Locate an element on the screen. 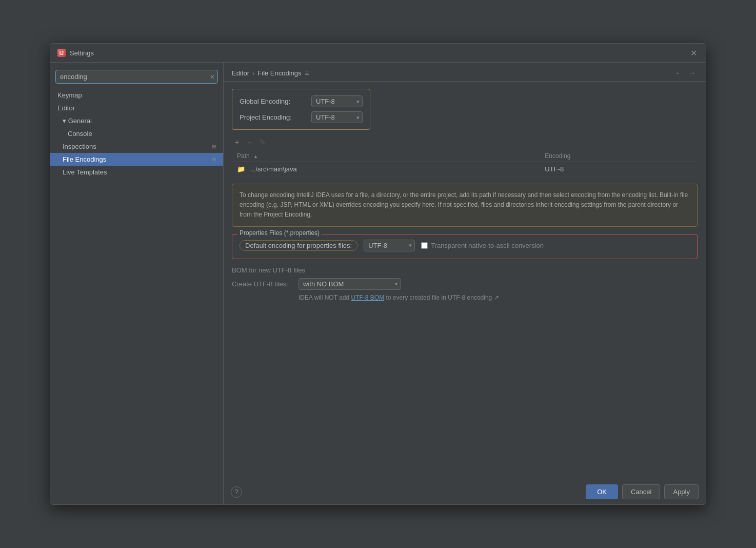 The height and width of the screenshot is (548, 756). breadcrumb-current: File Encodings is located at coordinates (279, 73).